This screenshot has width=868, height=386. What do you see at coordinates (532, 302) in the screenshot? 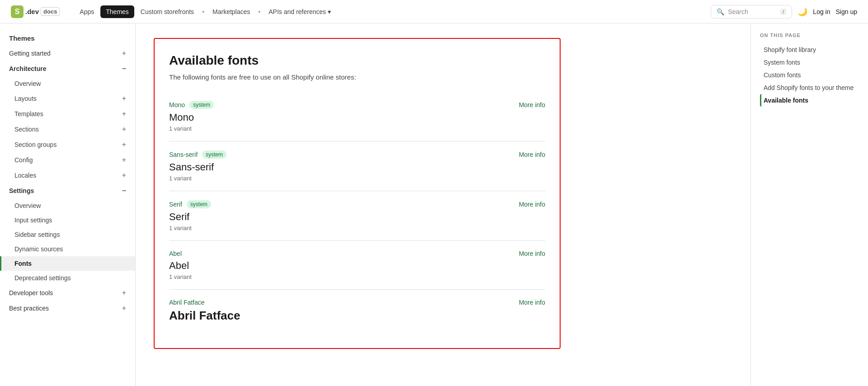
I see `more-info-abril-fatface: More info` at bounding box center [532, 302].